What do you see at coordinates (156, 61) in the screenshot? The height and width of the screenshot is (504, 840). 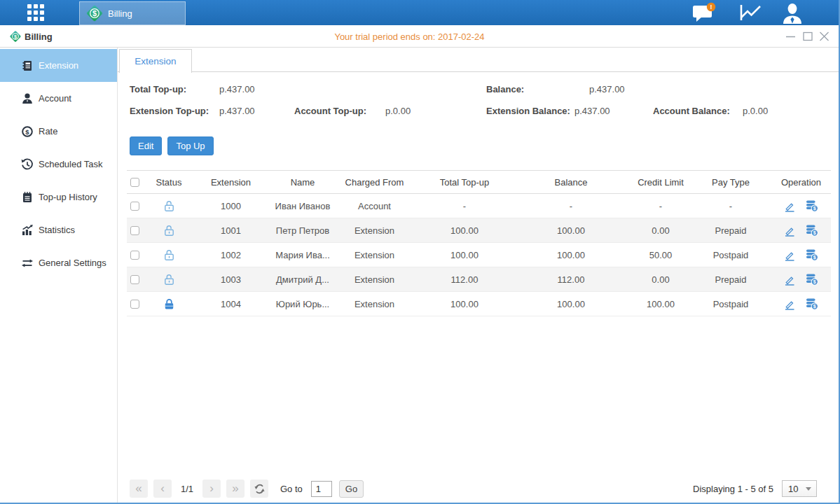 I see `tab-extension: Extension` at bounding box center [156, 61].